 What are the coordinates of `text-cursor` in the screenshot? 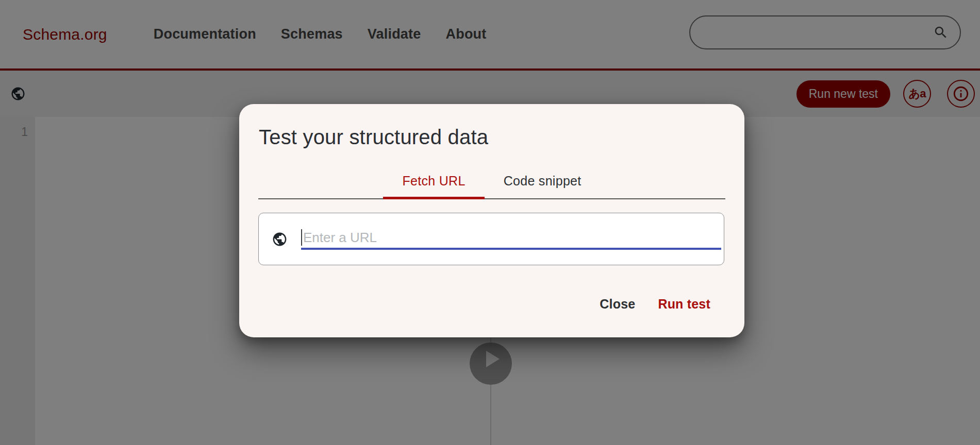 It's located at (302, 237).